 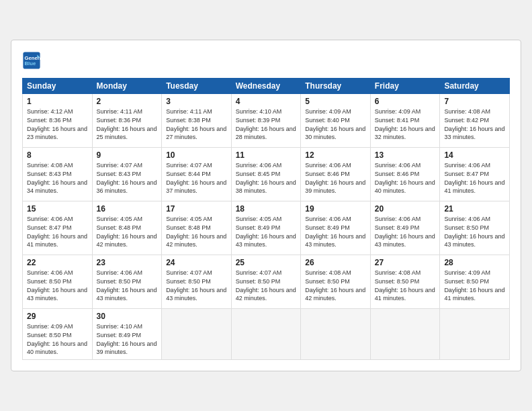 What do you see at coordinates (336, 178) in the screenshot?
I see `day-info: Sunrise: 4:06 AMSunset: 8:46 PMDaylight:…` at bounding box center [336, 178].